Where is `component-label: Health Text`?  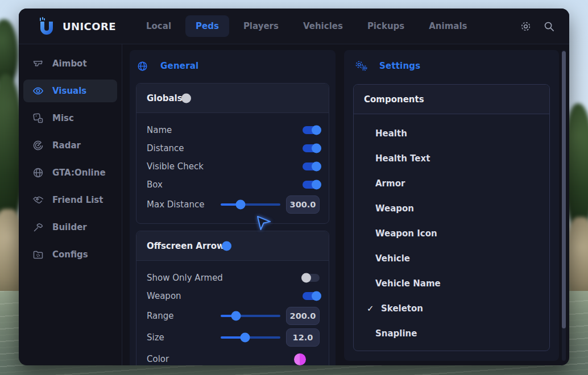
component-label: Health Text is located at coordinates (403, 159).